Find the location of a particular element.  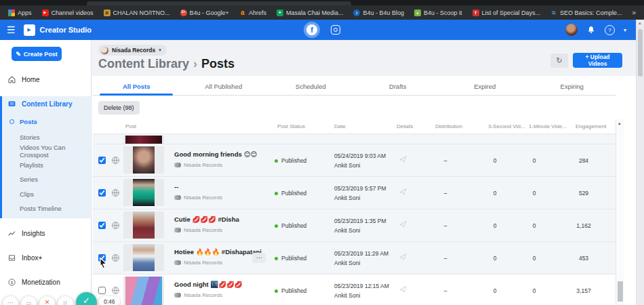

column-header-post-status: Post Status is located at coordinates (291, 126).